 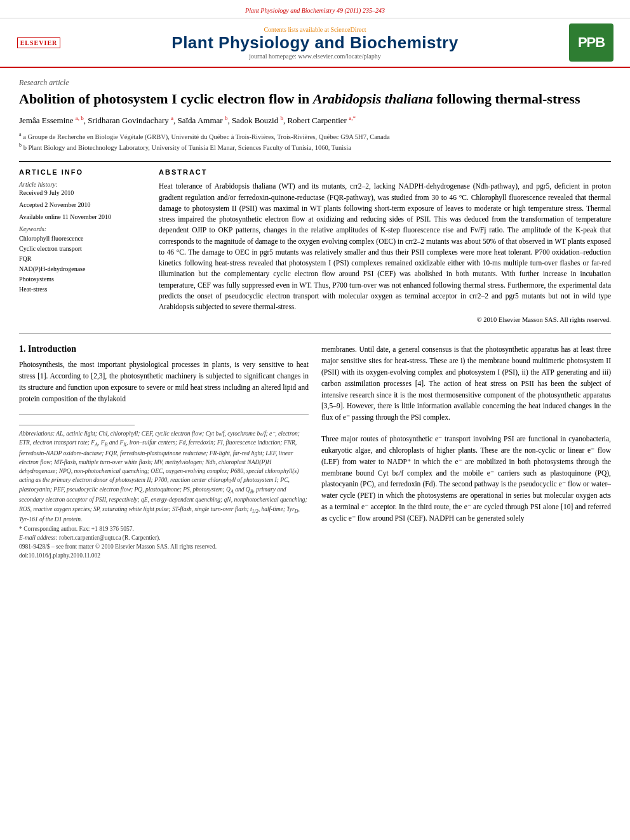 What do you see at coordinates (83, 239) in the screenshot?
I see `keyword-1: Chlorophyll fluorescence` at bounding box center [83, 239].